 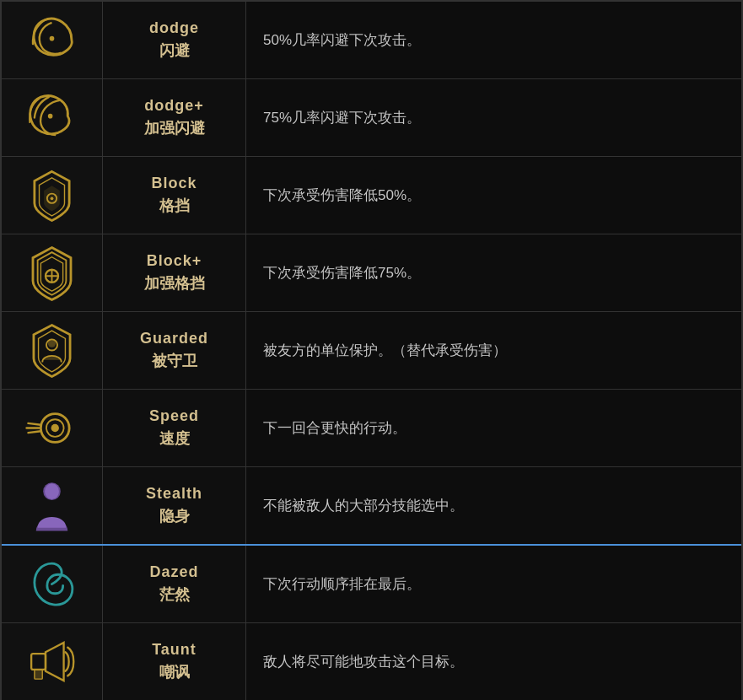 What do you see at coordinates (175, 196) in the screenshot?
I see `name-cell-block: Block 格挡` at bounding box center [175, 196].